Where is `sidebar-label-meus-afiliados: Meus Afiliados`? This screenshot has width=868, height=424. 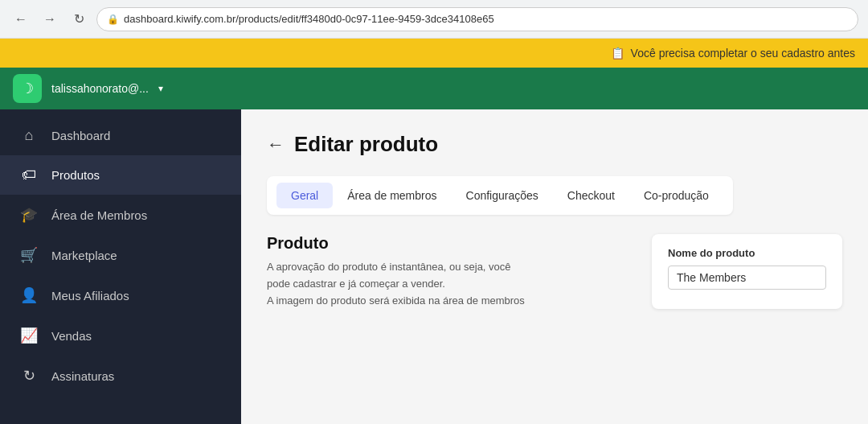 sidebar-label-meus-afiliados: Meus Afiliados is located at coordinates (90, 296).